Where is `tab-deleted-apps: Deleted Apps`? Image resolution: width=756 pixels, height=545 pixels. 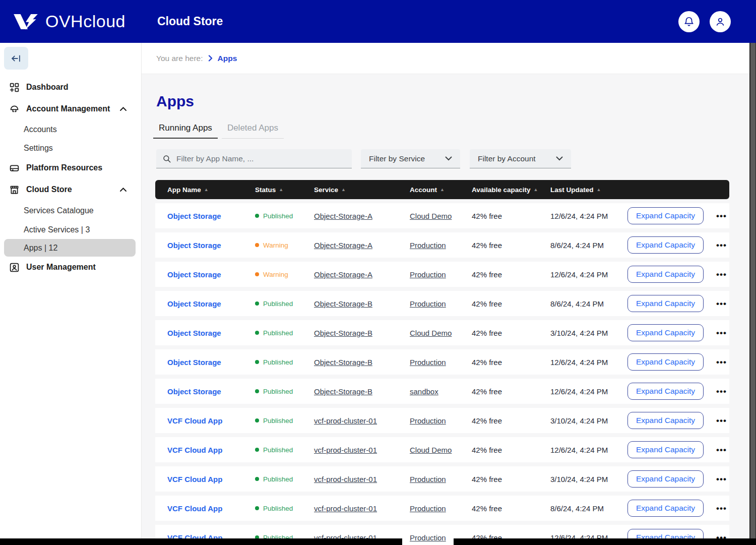
tab-deleted-apps: Deleted Apps is located at coordinates (253, 131).